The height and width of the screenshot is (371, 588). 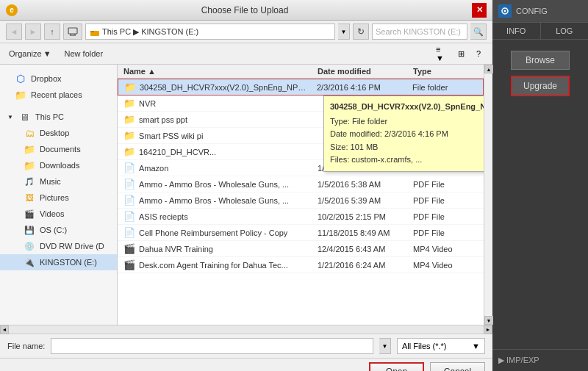 What do you see at coordinates (59, 133) in the screenshot?
I see `sidebar-item-desktop: 🗂 Desktop` at bounding box center [59, 133].